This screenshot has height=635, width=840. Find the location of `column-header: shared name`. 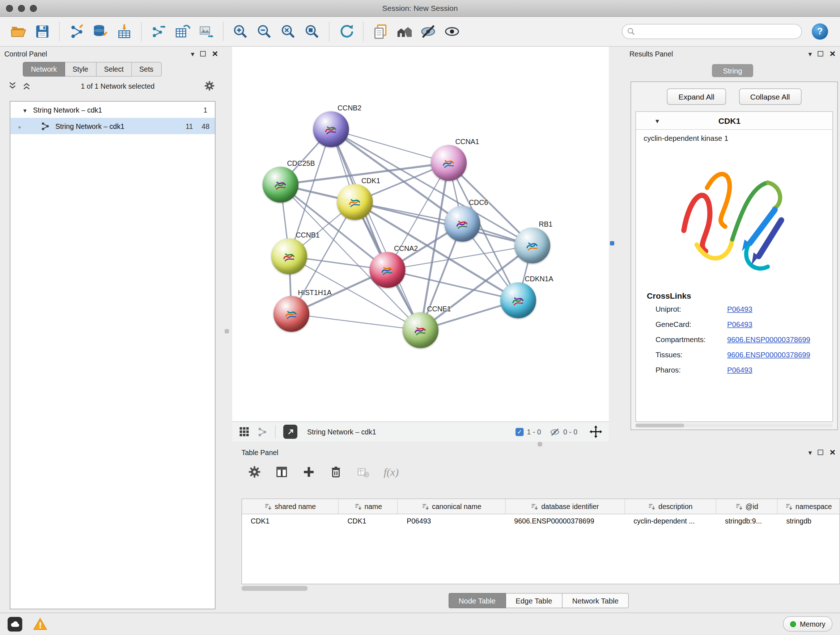

column-header: shared name is located at coordinates (291, 507).